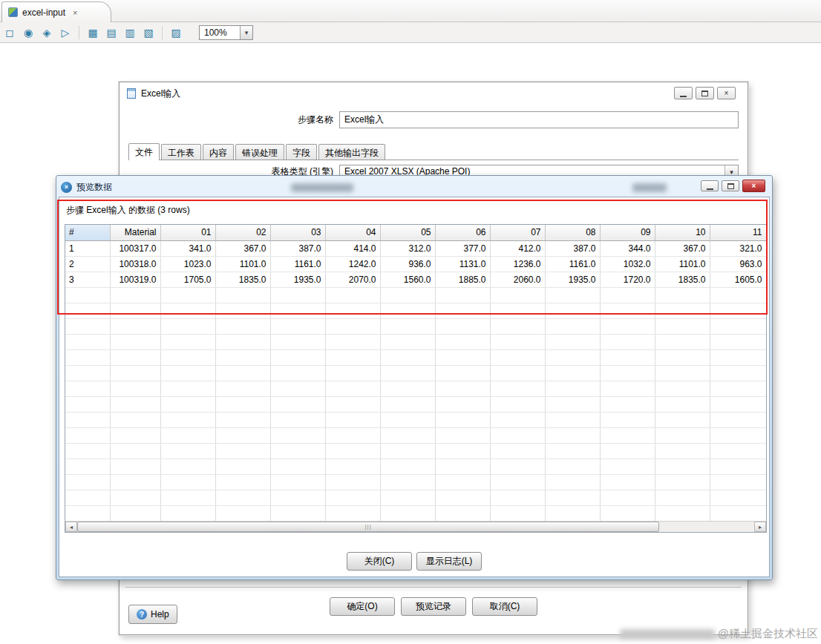 The image size is (821, 644). Describe the element at coordinates (47, 33) in the screenshot. I see `run-config-icon: ◈` at that location.